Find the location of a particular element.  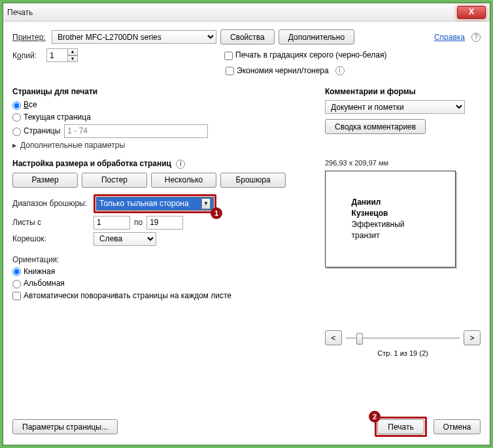

preview-next-button: > is located at coordinates (472, 337).